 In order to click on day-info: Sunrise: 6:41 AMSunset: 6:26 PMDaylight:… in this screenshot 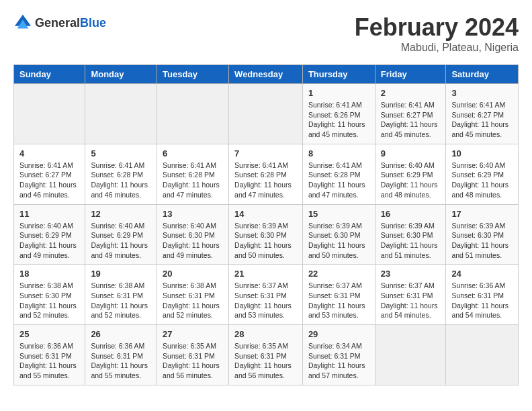, I will do `click(339, 120)`.